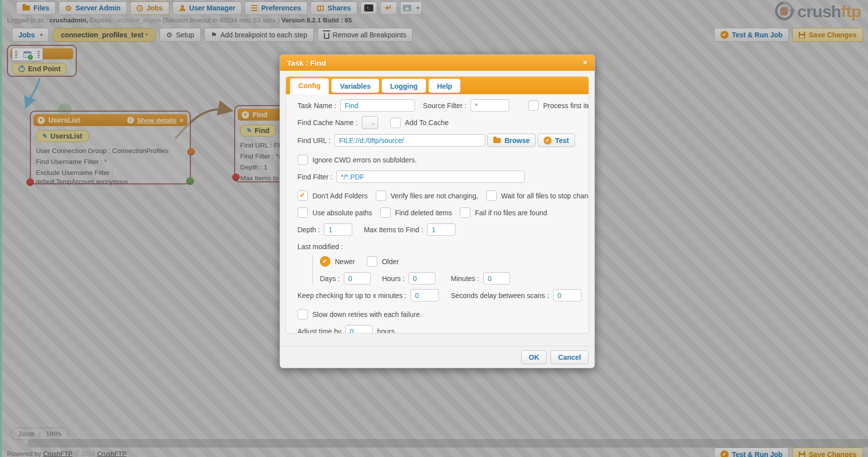 The height and width of the screenshot is (457, 868). What do you see at coordinates (345, 262) in the screenshot?
I see `newer-label: Newer` at bounding box center [345, 262].